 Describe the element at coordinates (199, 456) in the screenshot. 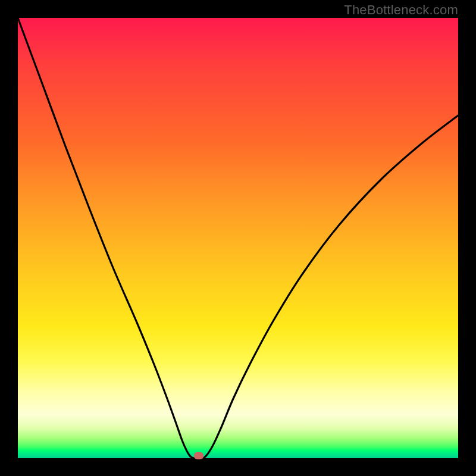

I see `minimum-marker` at that location.